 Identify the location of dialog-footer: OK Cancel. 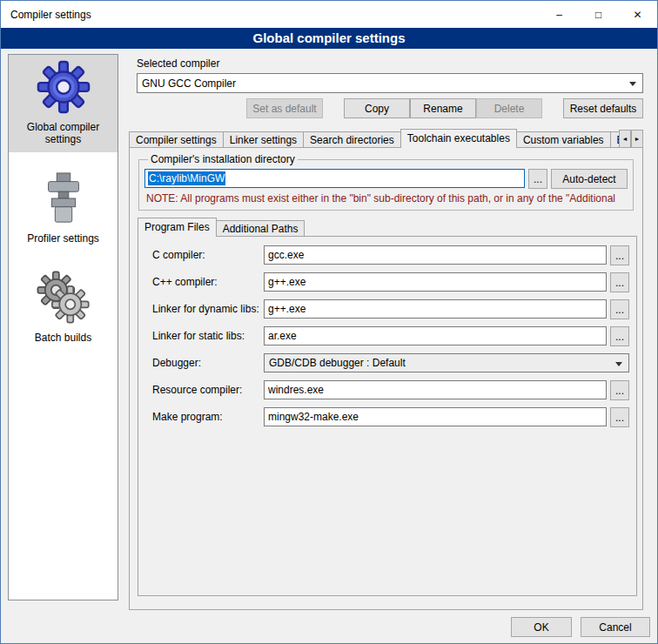
(581, 627).